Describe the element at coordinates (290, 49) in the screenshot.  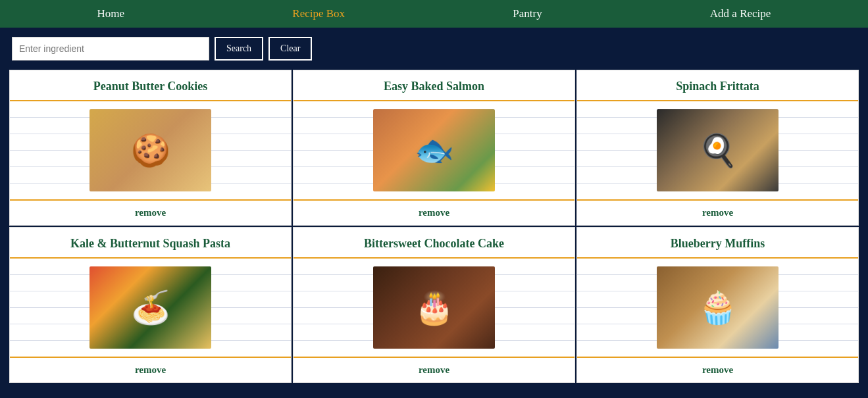
I see `clear-button: Clear` at that location.